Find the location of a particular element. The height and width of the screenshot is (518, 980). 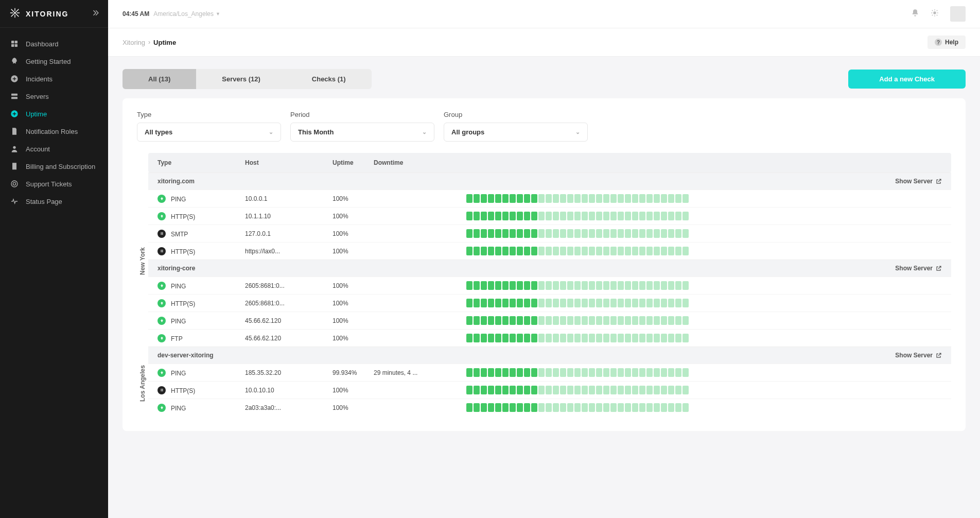

tab-checks: Checks (1) is located at coordinates (329, 79).